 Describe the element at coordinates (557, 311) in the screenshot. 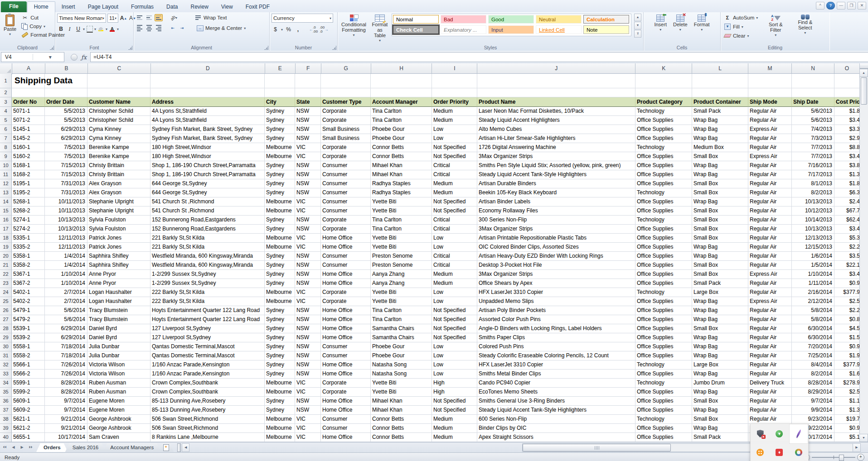

I see `cell: Artisan Poly Binder Pockets` at that location.